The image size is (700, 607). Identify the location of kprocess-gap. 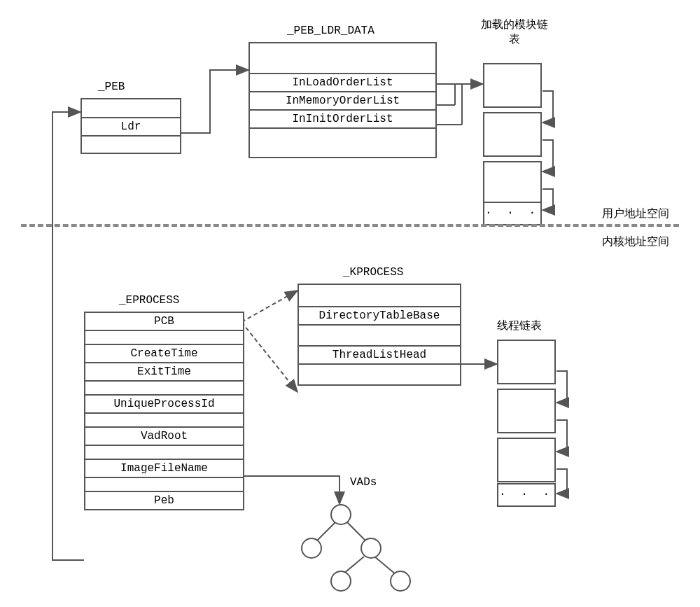
(379, 335).